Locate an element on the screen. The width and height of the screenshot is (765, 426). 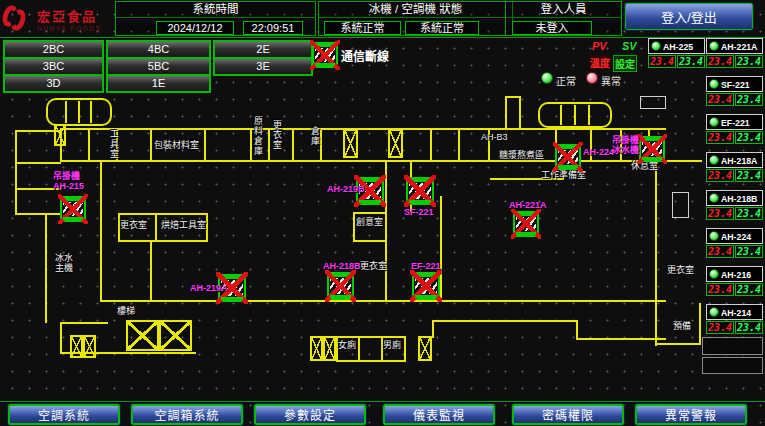
unit-status-tile: AH-216 is located at coordinates (734, 274).